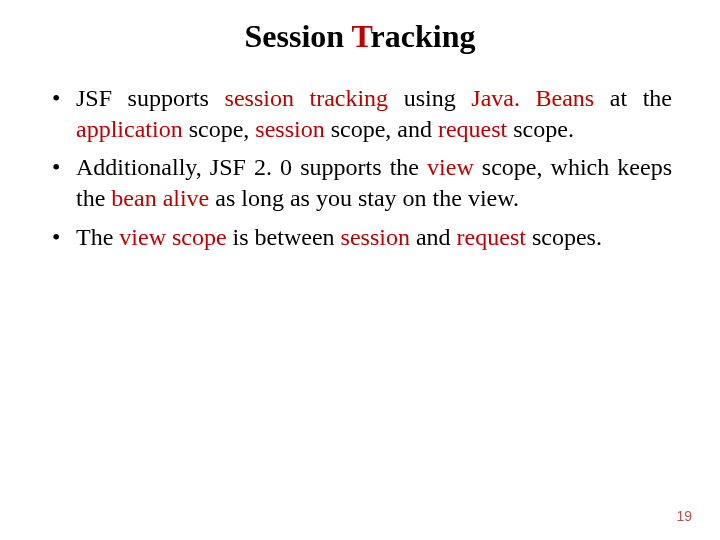 This screenshot has width=720, height=540. What do you see at coordinates (298, 36) in the screenshot?
I see `title-part-before: Session` at bounding box center [298, 36].